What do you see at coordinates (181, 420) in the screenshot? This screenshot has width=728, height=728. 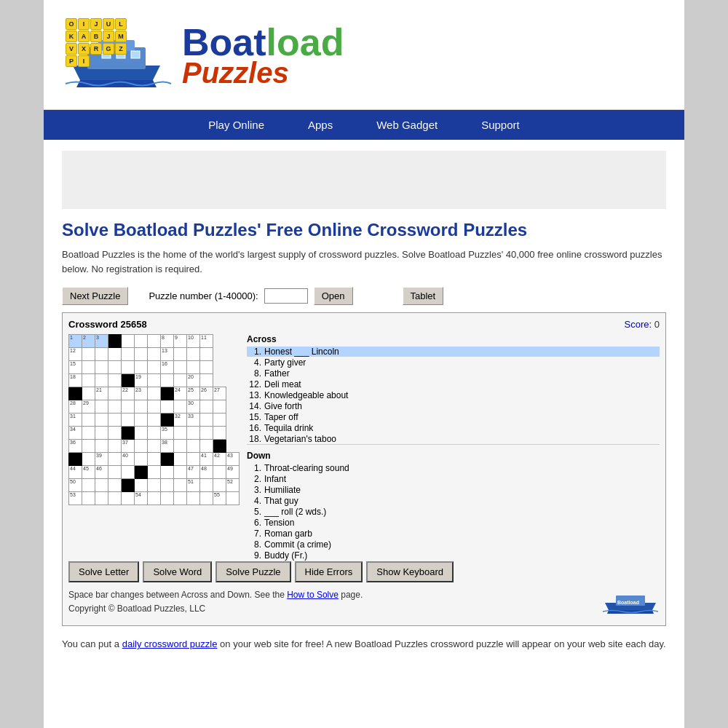 I see `grid-cell: 32` at bounding box center [181, 420].